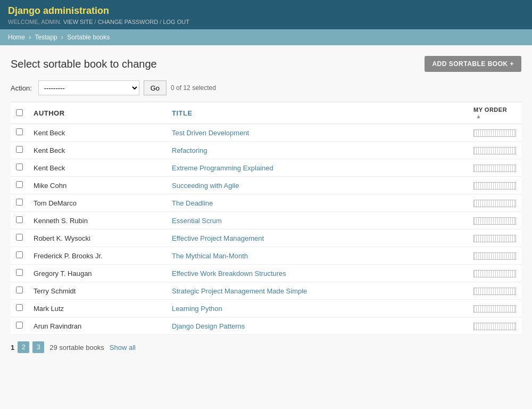 This screenshot has height=409, width=532. I want to click on row-title: Effective Project Management, so click(317, 239).